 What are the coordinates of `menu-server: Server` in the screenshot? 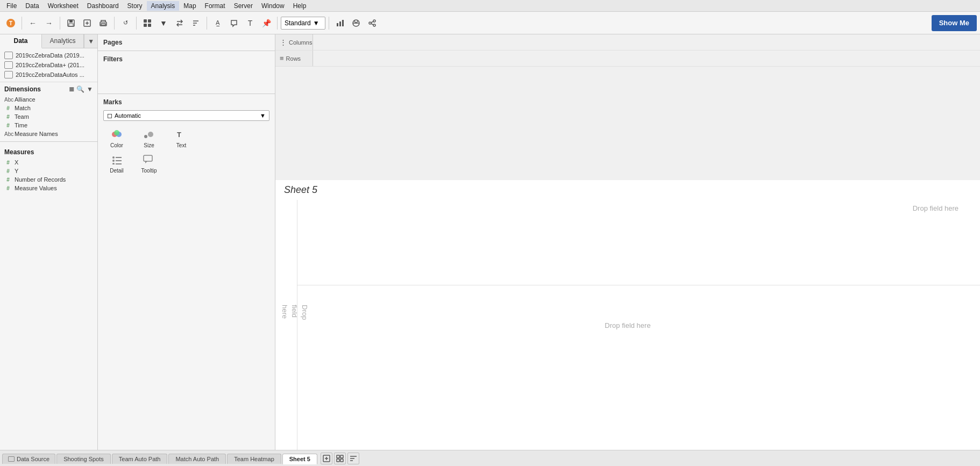 It's located at (243, 6).